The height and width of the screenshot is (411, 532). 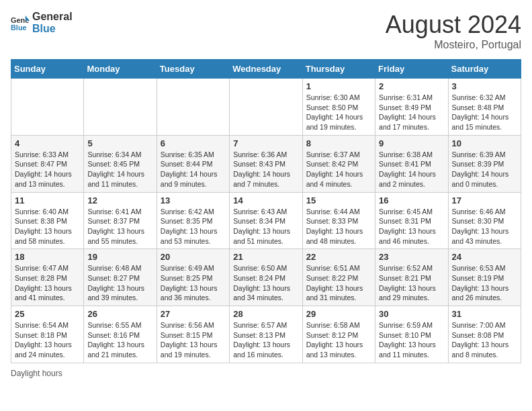 What do you see at coordinates (266, 283) in the screenshot?
I see `day-info: Sunrise: 6:50 AM Sunset: 8:24 PM Dayligh…` at bounding box center [266, 283].